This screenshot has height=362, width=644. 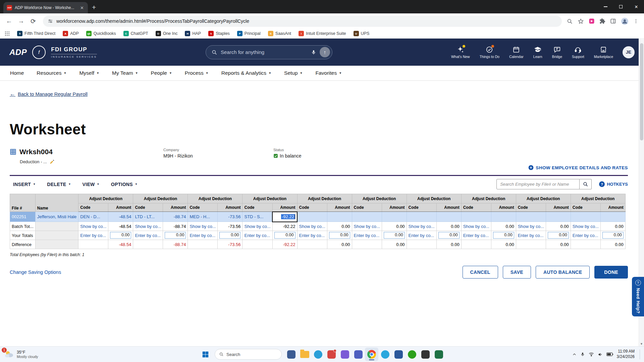 I want to click on start-button, so click(x=205, y=354).